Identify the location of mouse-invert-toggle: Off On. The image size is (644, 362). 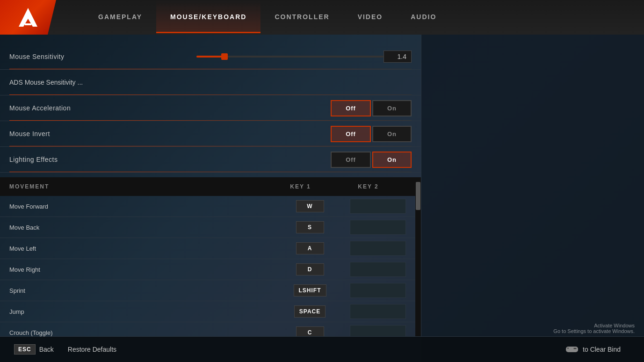
(371, 134).